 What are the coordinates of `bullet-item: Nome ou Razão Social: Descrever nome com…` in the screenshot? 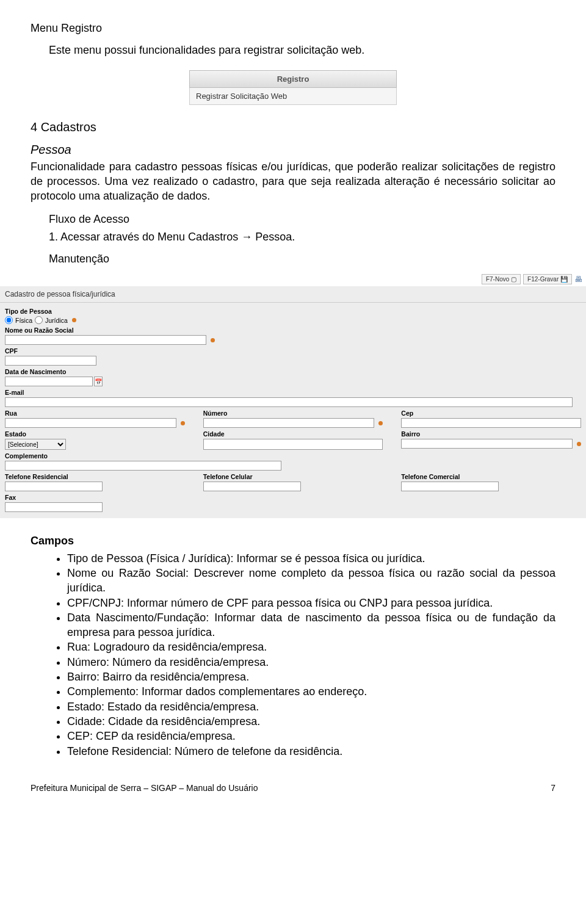 It's located at (311, 581).